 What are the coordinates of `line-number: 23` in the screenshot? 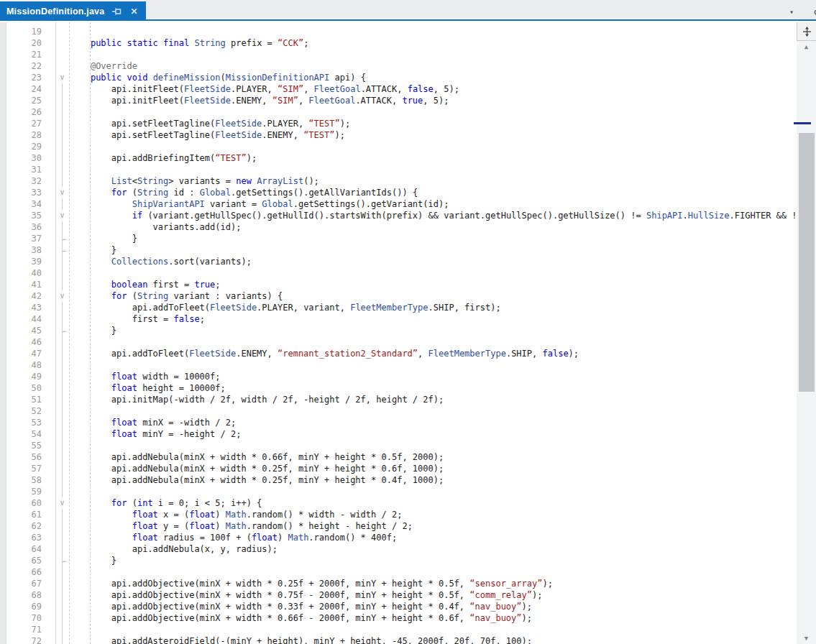 It's located at (24, 78).